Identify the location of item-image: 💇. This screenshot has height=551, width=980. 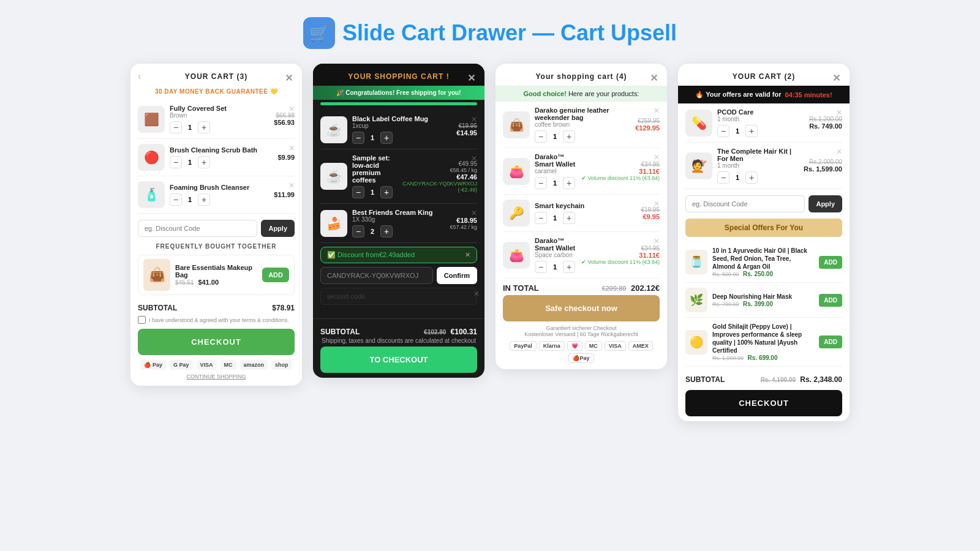
(699, 166).